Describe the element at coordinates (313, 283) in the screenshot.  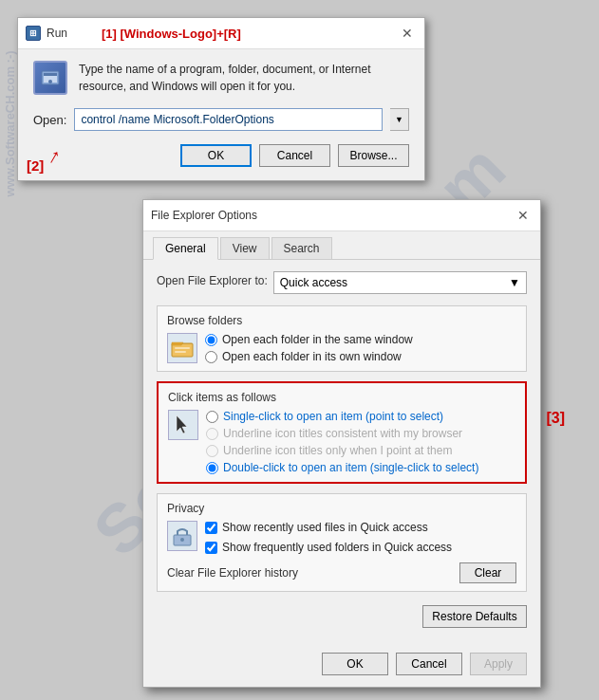
I see `open-fe-value: Quick access` at that location.